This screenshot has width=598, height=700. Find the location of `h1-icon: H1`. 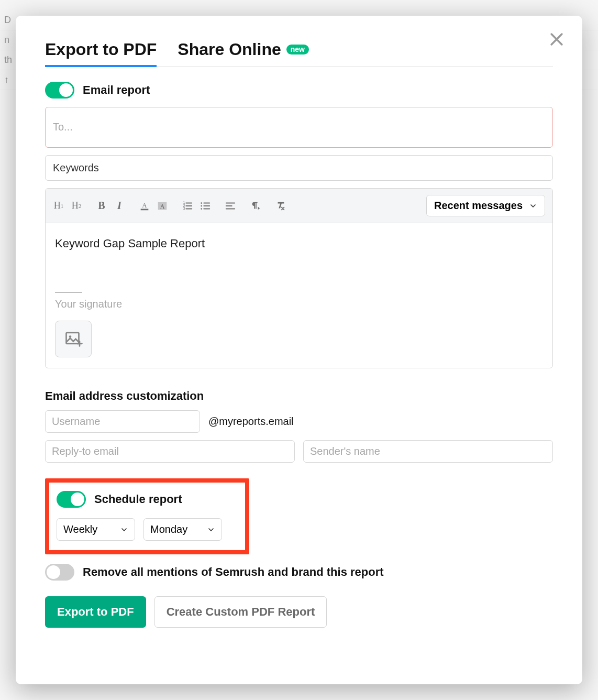

h1-icon: H1 is located at coordinates (59, 206).